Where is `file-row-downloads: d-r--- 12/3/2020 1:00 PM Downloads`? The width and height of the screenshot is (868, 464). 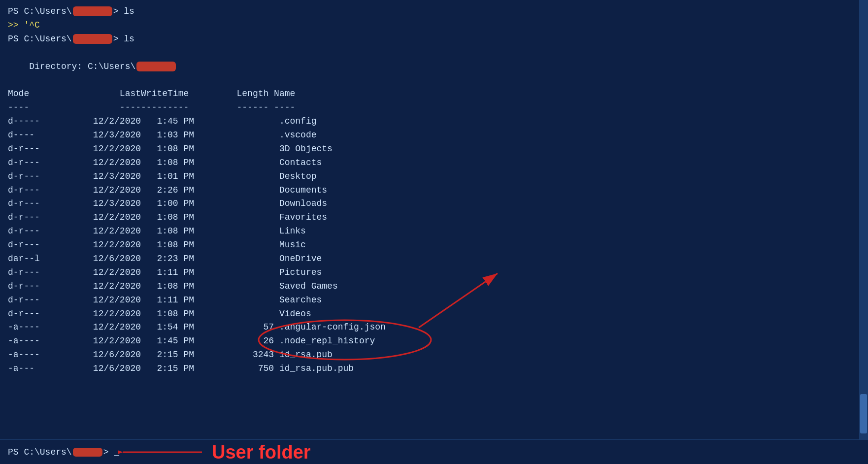 file-row-downloads: d-r--- 12/3/2020 1:00 PM Downloads is located at coordinates (434, 204).